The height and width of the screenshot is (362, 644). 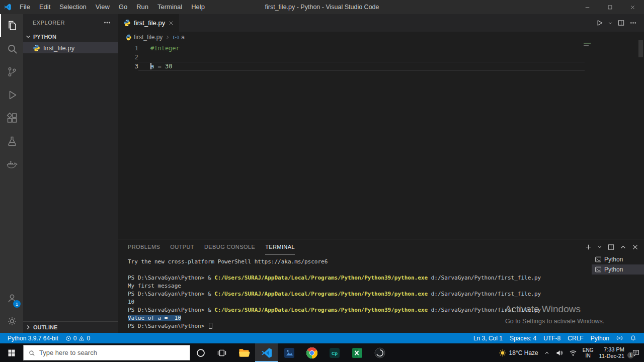 I want to click on breadcrumb-symbol: a, so click(x=183, y=37).